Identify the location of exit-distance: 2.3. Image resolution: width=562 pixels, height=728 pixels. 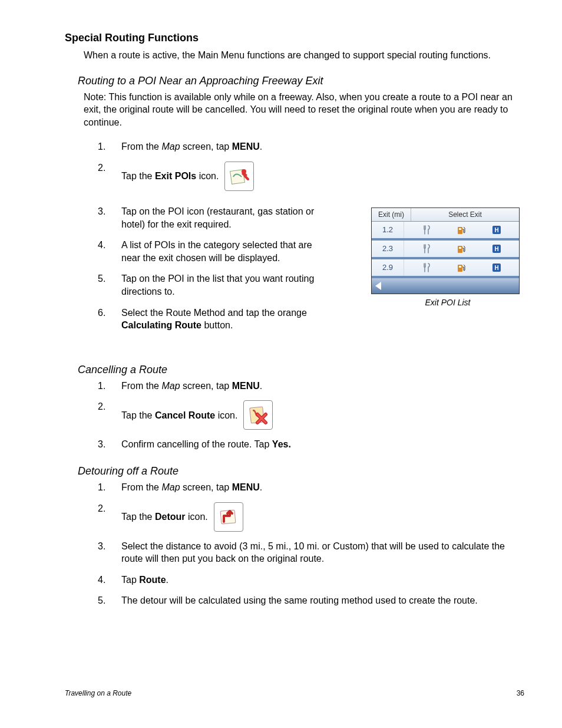
(388, 249).